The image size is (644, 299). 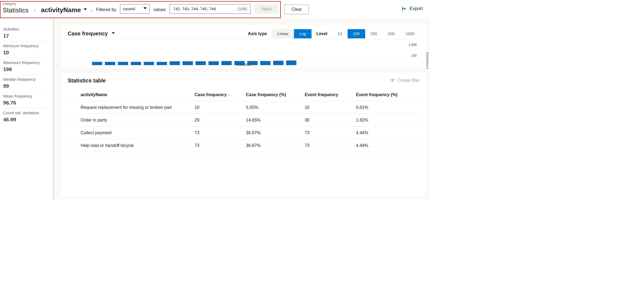 I want to click on cell-event-frequency: 10, so click(x=328, y=107).